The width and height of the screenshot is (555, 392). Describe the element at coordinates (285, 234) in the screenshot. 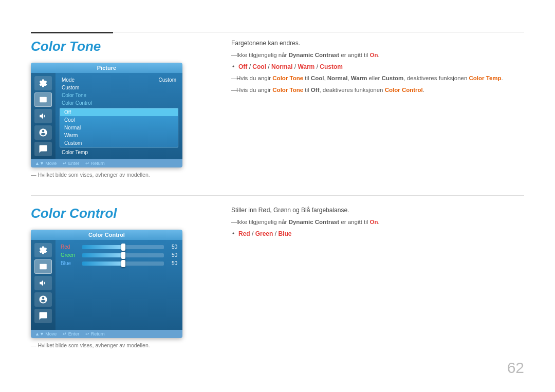

I see `cc-bullet-blue: Blue` at that location.